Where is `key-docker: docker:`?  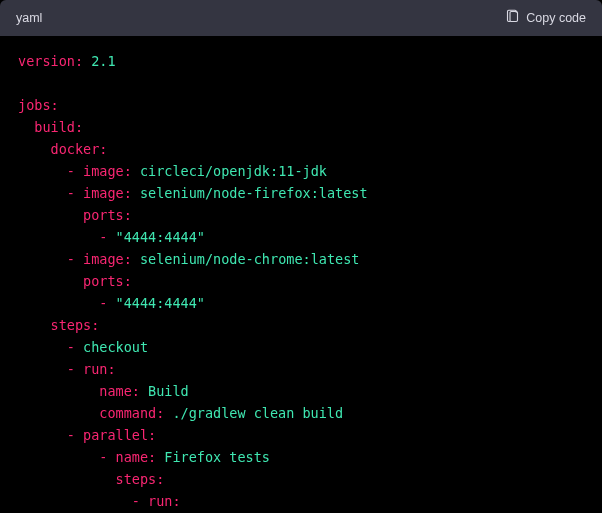 key-docker: docker: is located at coordinates (80, 149).